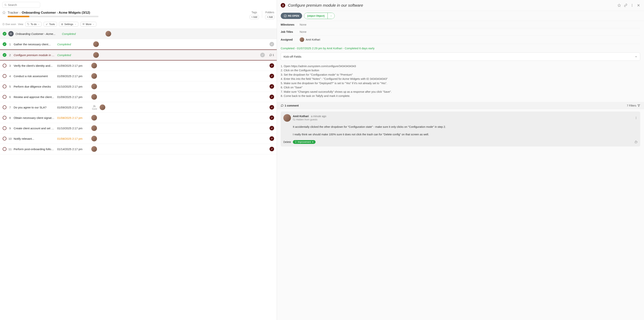 Image resolution: width=644 pixels, height=320 pixels. Describe the element at coordinates (62, 24) in the screenshot. I see `gear-icon` at that location.